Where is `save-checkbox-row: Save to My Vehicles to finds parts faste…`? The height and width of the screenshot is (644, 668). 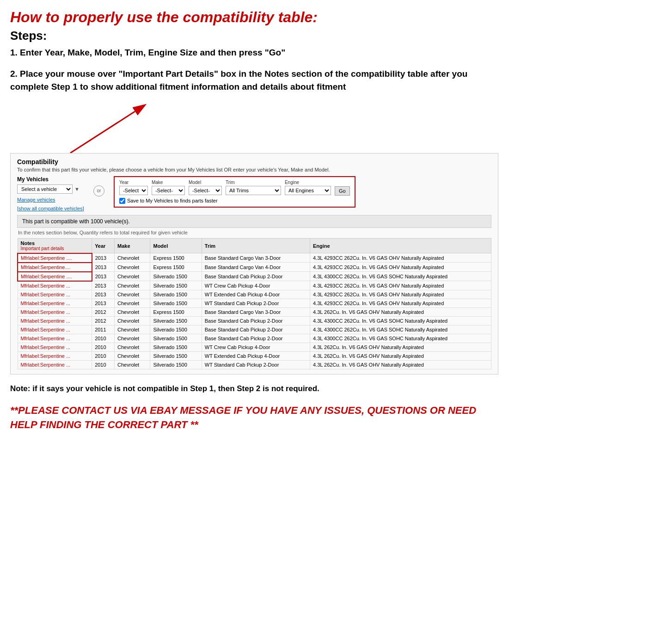
save-checkbox-row: Save to My Vehicles to finds parts faste… is located at coordinates (235, 201).